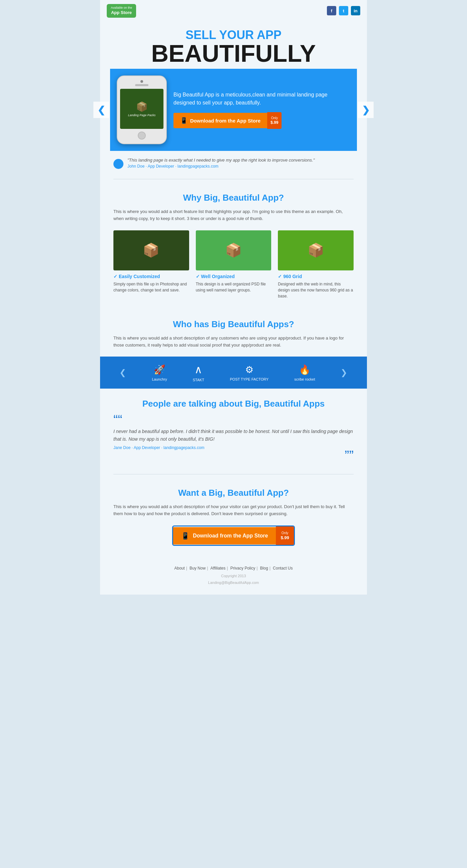 The width and height of the screenshot is (467, 868). What do you see at coordinates (121, 11) in the screenshot?
I see `app-store-badge: Available on the App Store` at bounding box center [121, 11].